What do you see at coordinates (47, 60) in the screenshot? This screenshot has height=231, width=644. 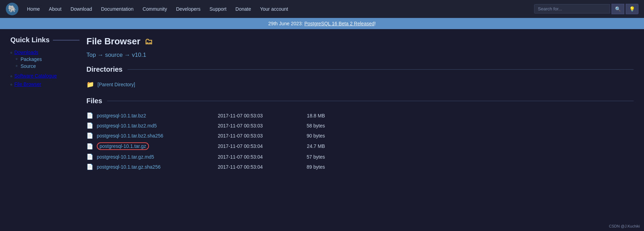 I see `downloads-content: Downloads Packages Source` at bounding box center [47, 60].